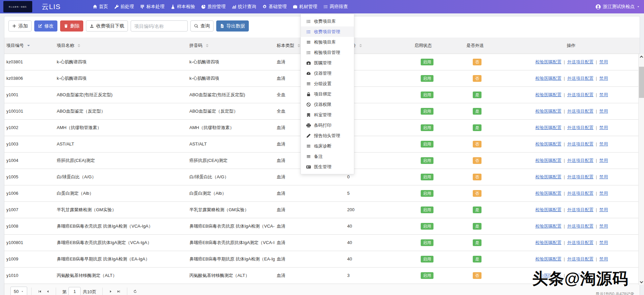  Describe the element at coordinates (202, 26) in the screenshot. I see `query-button: 查询` at that location.